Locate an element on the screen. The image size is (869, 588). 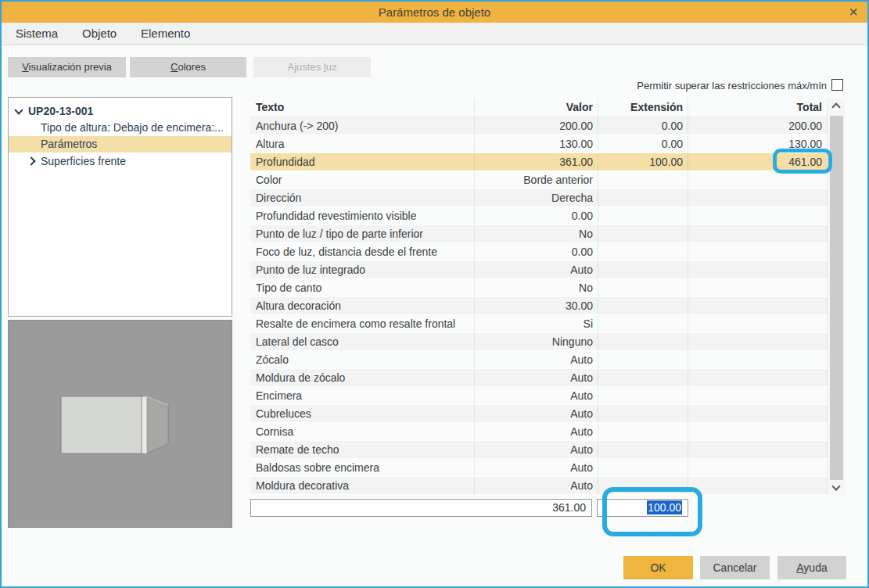
selected-text: 100.00 is located at coordinates (665, 507).